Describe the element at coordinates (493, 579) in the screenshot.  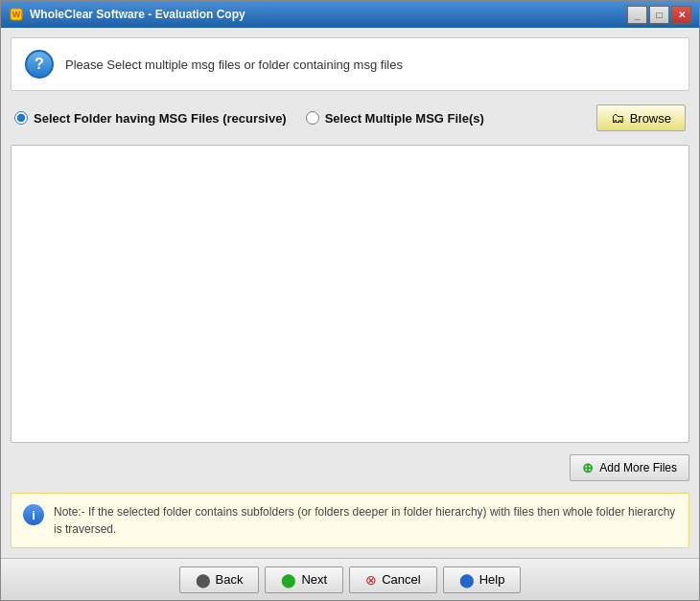
I see `help-label: Help` at that location.